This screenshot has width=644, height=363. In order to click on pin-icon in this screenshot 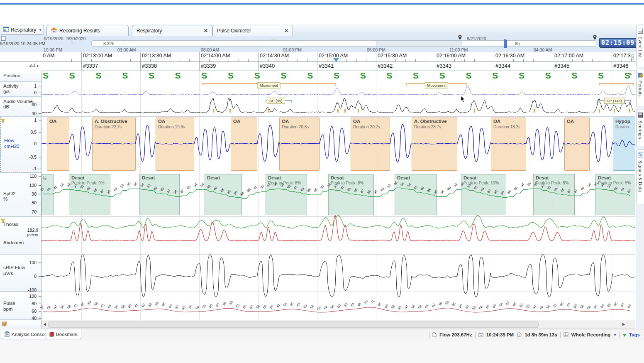, I will do `click(595, 38)`.